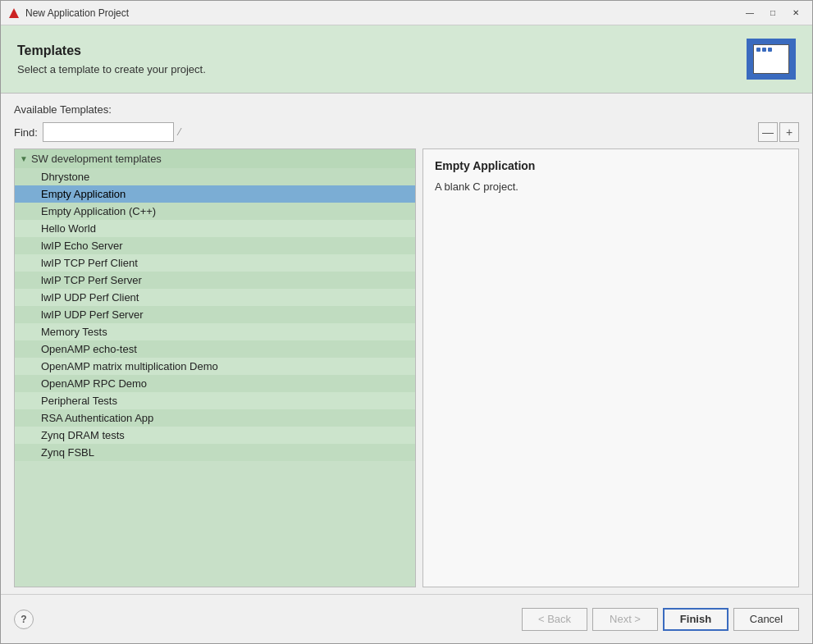 The height and width of the screenshot is (644, 813). I want to click on list-item: lwIP TCP Perf Client, so click(215, 263).